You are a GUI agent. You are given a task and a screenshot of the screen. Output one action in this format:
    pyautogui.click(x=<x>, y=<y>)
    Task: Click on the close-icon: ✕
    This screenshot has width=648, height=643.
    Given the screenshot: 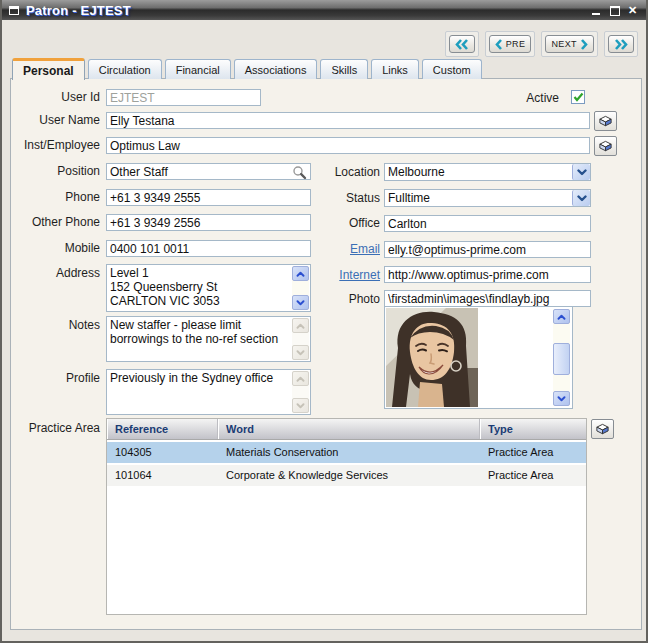 What is the action you would take?
    pyautogui.click(x=632, y=10)
    